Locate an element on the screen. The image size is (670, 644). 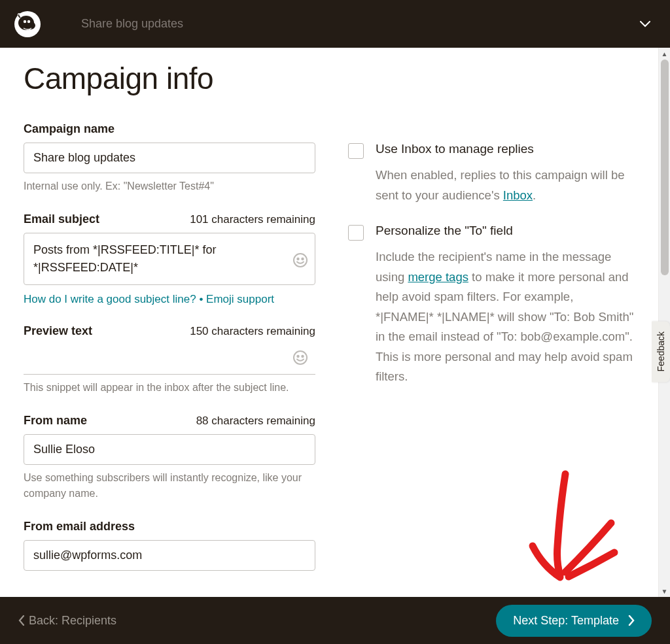
personalize-option-label: Personalize the "To" field is located at coordinates (444, 231).